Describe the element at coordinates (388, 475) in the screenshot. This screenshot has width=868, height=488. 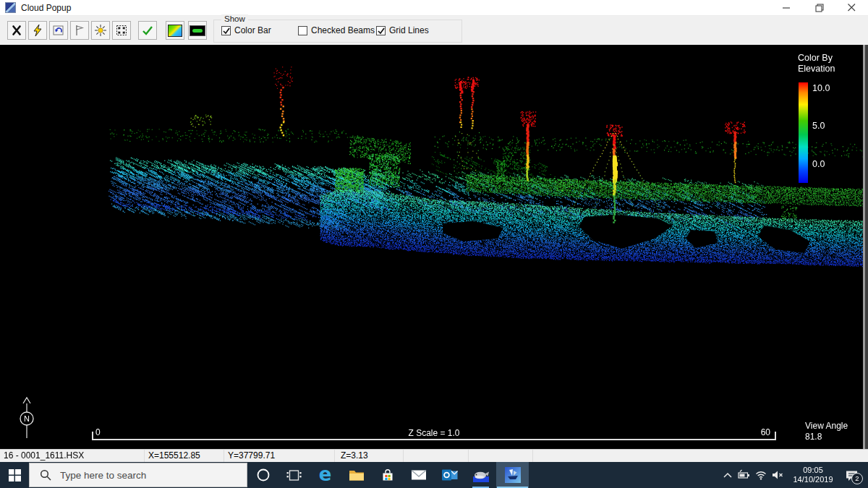
I see `store-button` at that location.